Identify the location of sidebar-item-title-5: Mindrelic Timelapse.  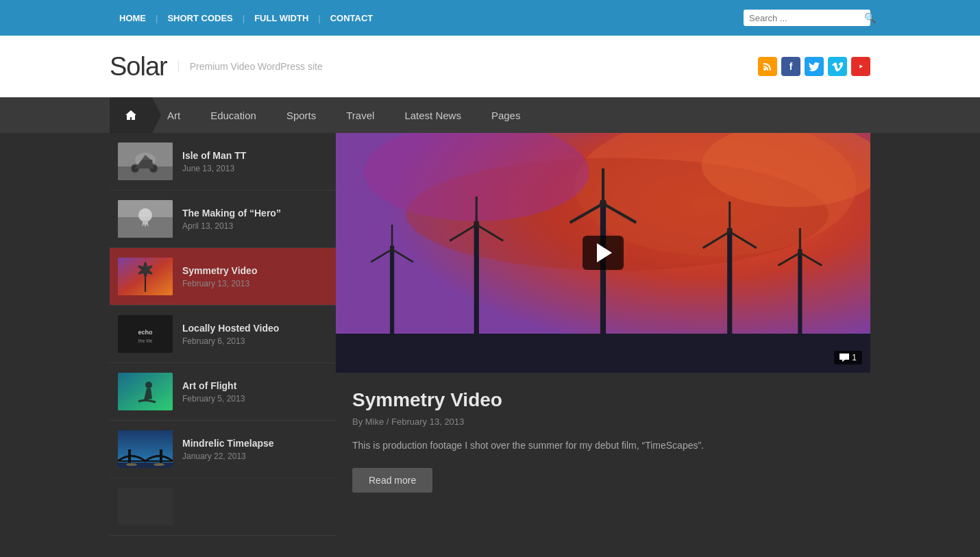
(228, 443).